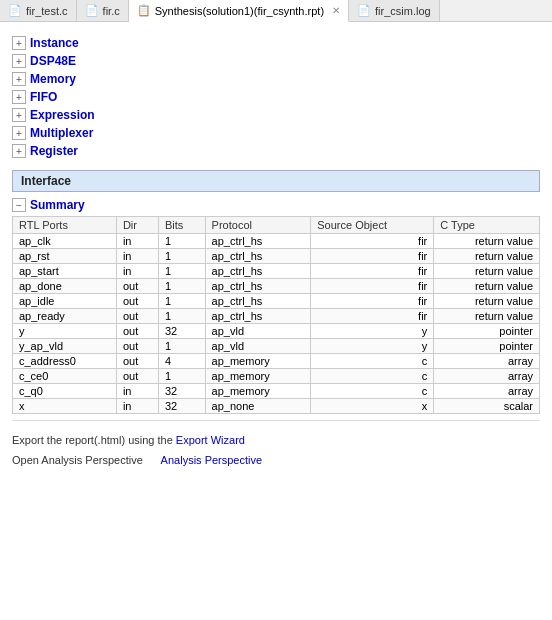  Describe the element at coordinates (65, 242) in the screenshot. I see `table-cell: ap_clk` at that location.